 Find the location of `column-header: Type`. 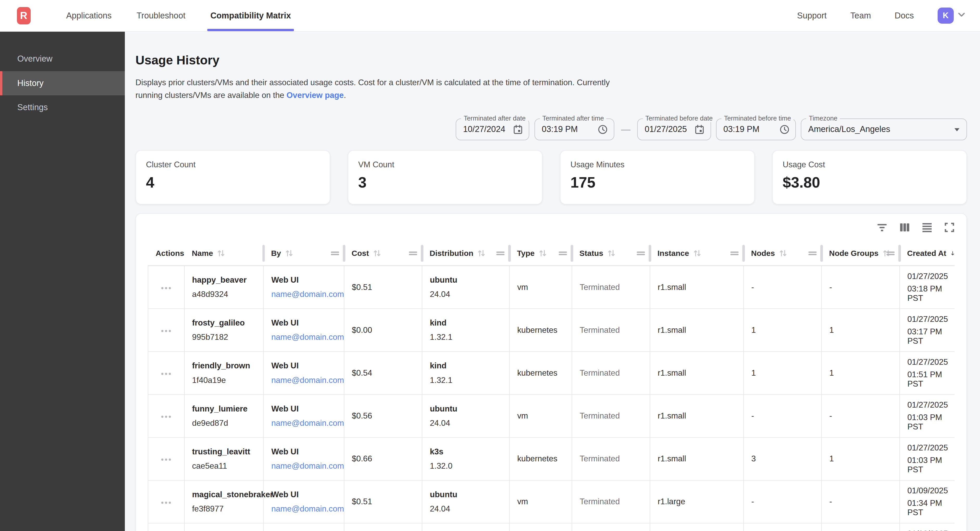

column-header: Type is located at coordinates (541, 253).